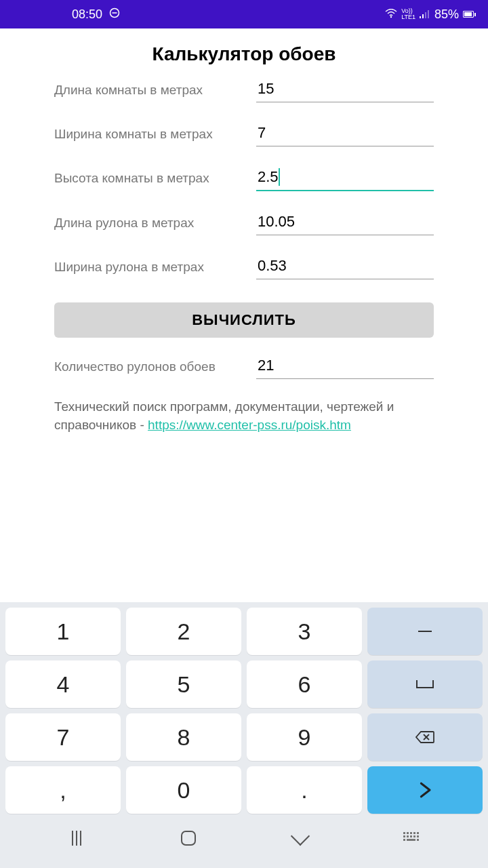  I want to click on key-9: 9, so click(304, 737).